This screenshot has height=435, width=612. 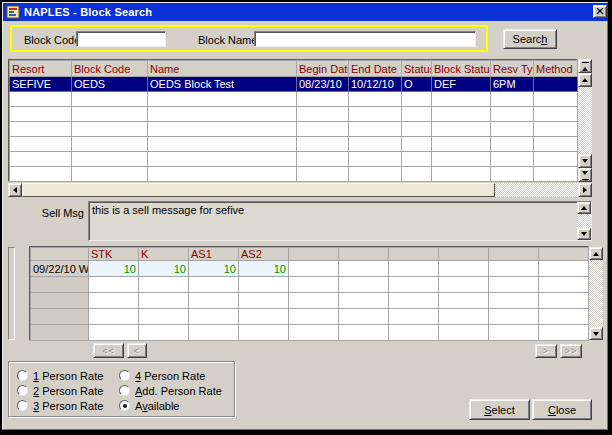 What do you see at coordinates (222, 84) in the screenshot?
I see `cell-name: OEDS Block Test` at bounding box center [222, 84].